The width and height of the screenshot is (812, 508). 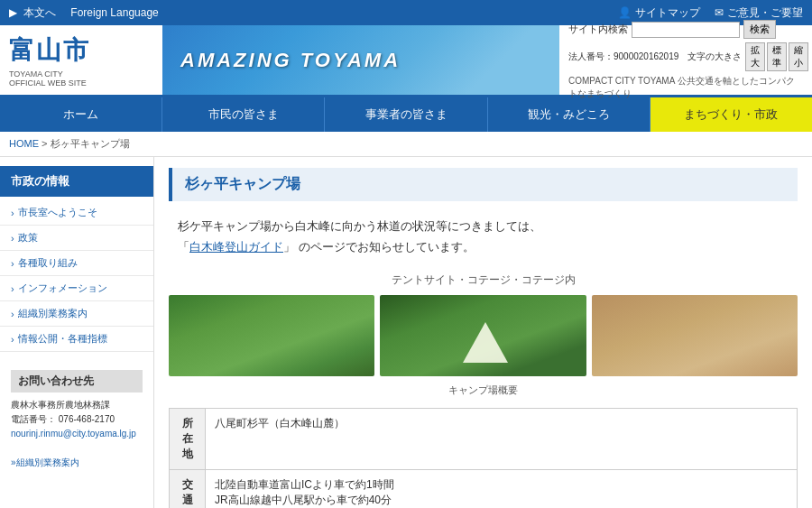 I want to click on camp-caption: キャンプ場概要, so click(x=484, y=390).